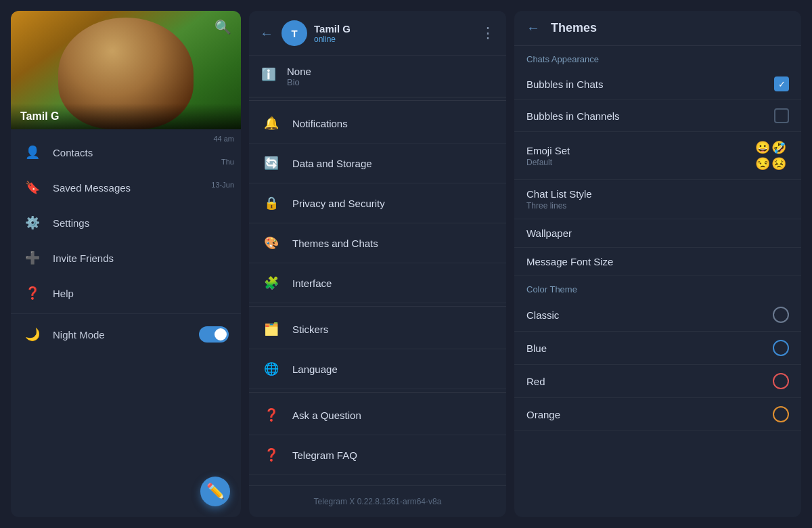 The height and width of the screenshot is (528, 812). I want to click on stickers-icon: 🗂️, so click(271, 329).